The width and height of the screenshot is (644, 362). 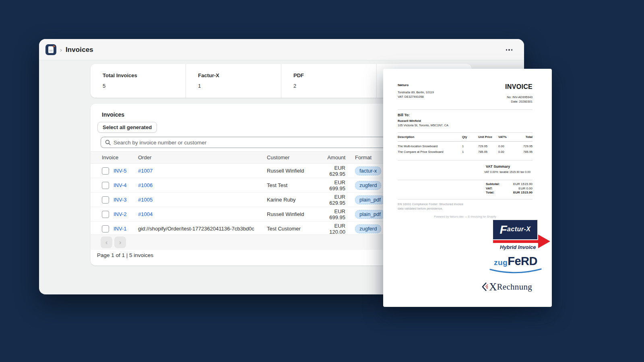 What do you see at coordinates (517, 237) in the screenshot?
I see `facturx-logo: Factur-X Hybrid Invoice` at bounding box center [517, 237].